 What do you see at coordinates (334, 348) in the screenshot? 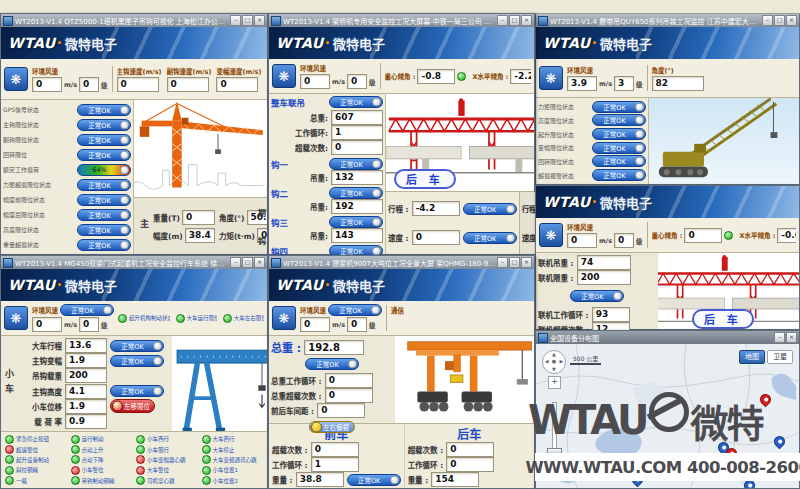
I see `total-weight-value: 192.8` at bounding box center [334, 348].